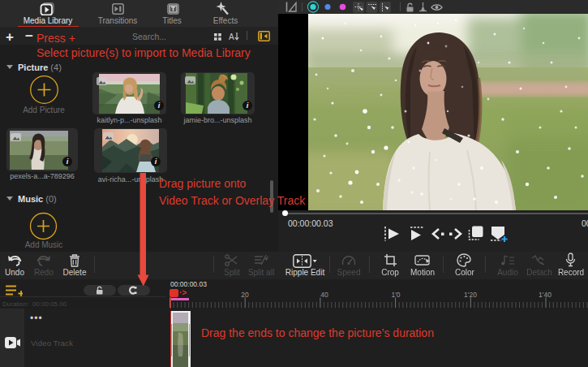 The width and height of the screenshot is (588, 367). Describe the element at coordinates (324, 295) in the screenshot. I see `svg-text: 40` at that location.